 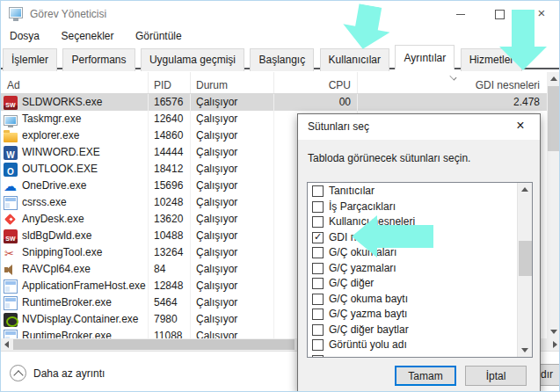 What do you see at coordinates (554, 206) in the screenshot?
I see `vertical-scrollbar` at bounding box center [554, 206].